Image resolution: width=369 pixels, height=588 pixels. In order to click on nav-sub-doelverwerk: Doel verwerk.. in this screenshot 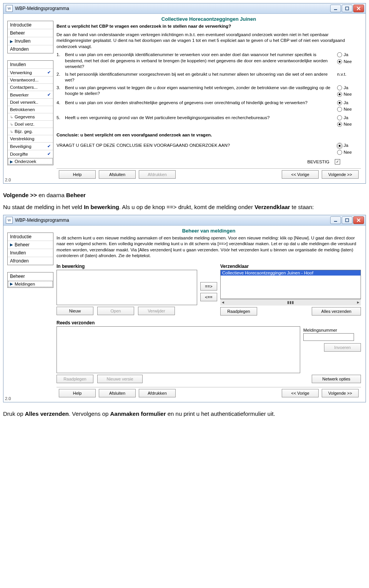, I will do `click(30, 102)`.